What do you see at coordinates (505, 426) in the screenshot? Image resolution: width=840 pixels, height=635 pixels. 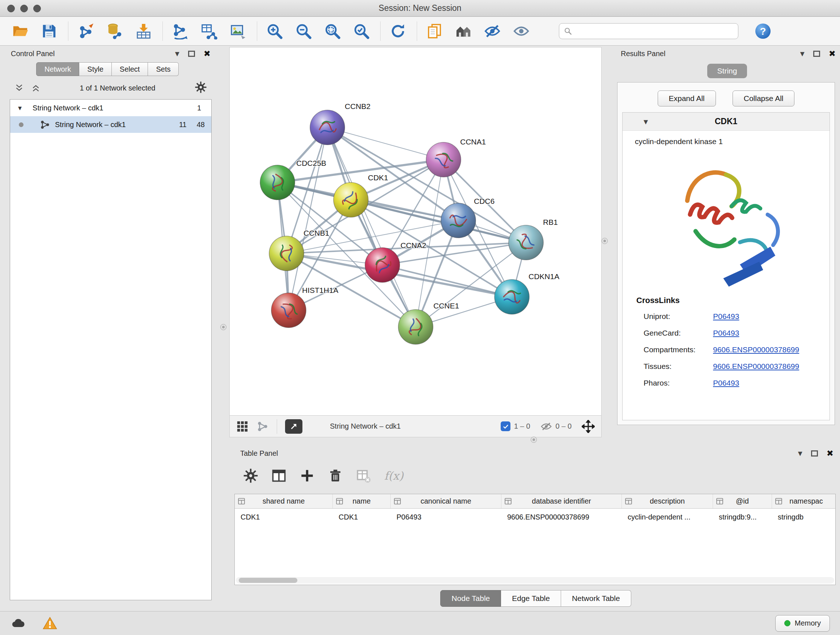 I see `selected-indicator-checkbox` at bounding box center [505, 426].